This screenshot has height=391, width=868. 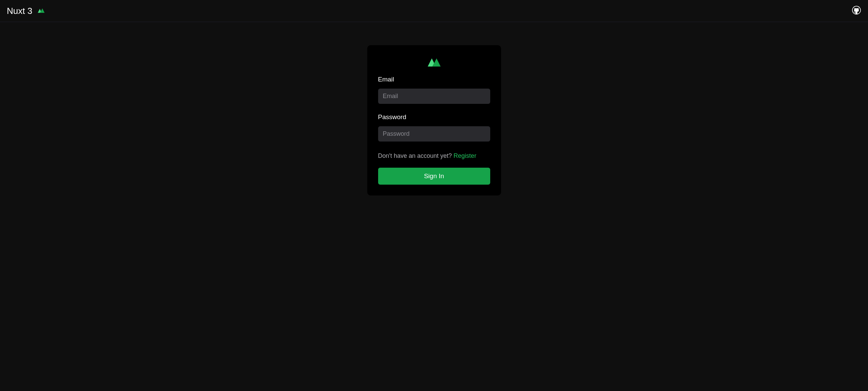 What do you see at coordinates (465, 156) in the screenshot?
I see `register-link: Register` at bounding box center [465, 156].